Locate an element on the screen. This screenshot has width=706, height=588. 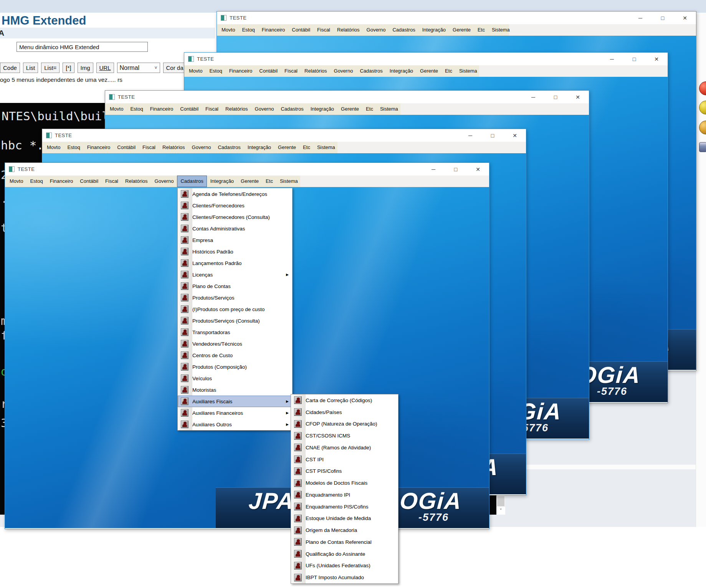
menu-option: Contas Administrativas is located at coordinates (235, 229).